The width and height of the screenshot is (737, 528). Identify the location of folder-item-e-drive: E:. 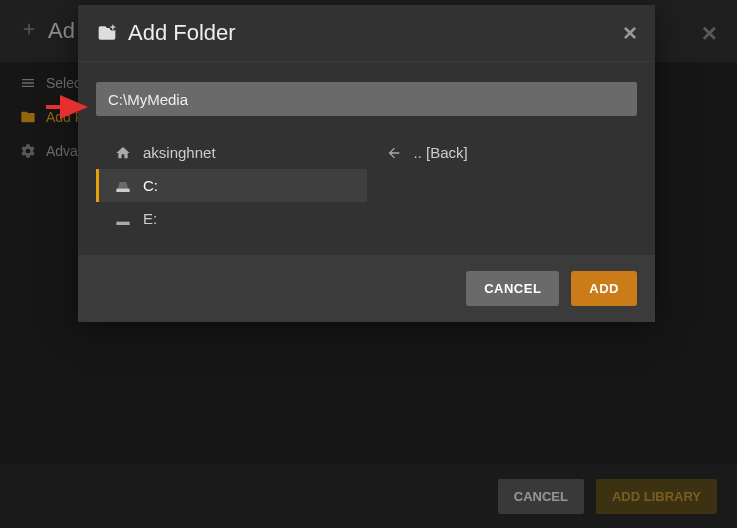
(232, 218).